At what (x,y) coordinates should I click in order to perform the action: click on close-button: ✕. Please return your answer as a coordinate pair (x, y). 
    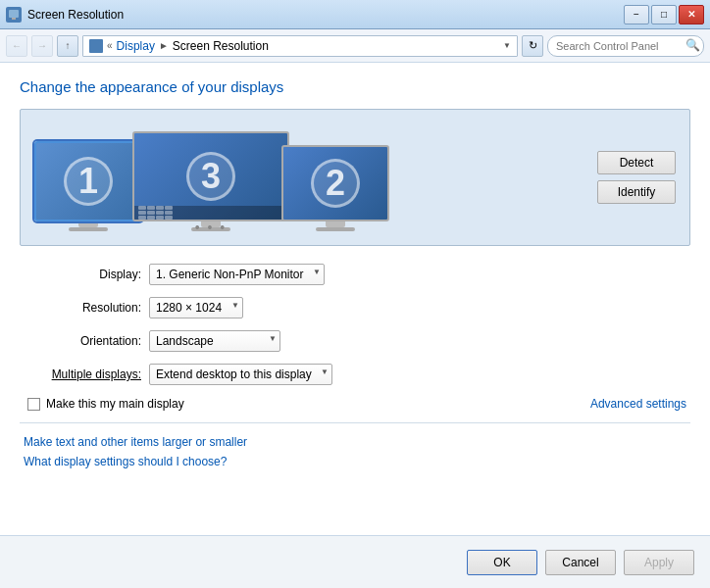
    Looking at the image, I should click on (691, 15).